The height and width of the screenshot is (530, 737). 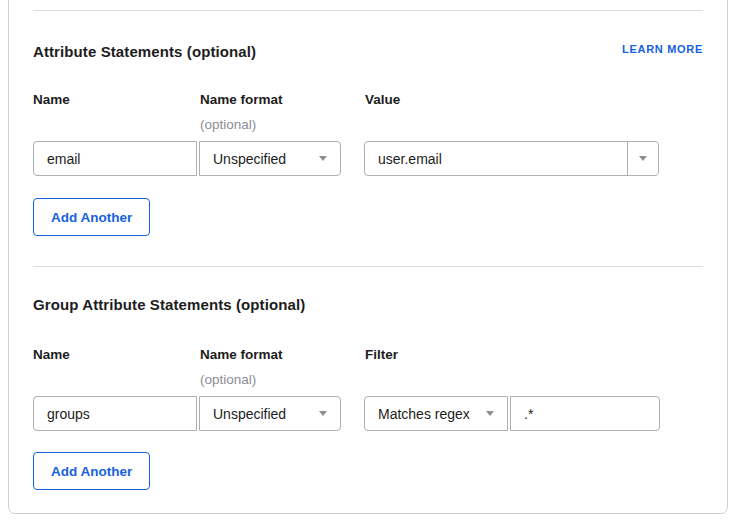 What do you see at coordinates (436, 414) in the screenshot?
I see `group-filter-type-select: Matches regex` at bounding box center [436, 414].